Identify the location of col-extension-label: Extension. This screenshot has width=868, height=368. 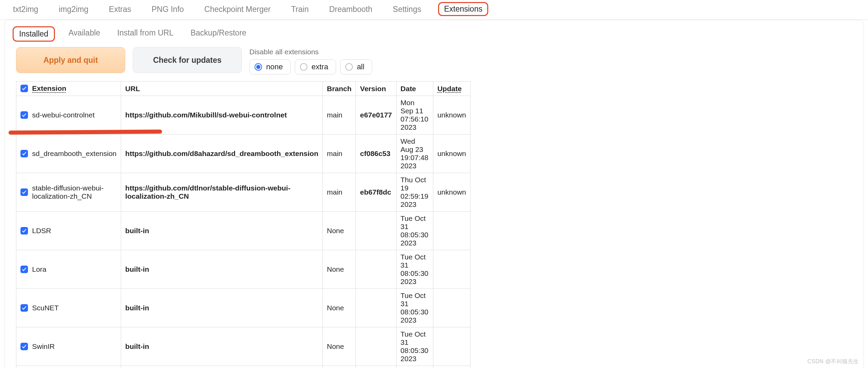
(49, 88).